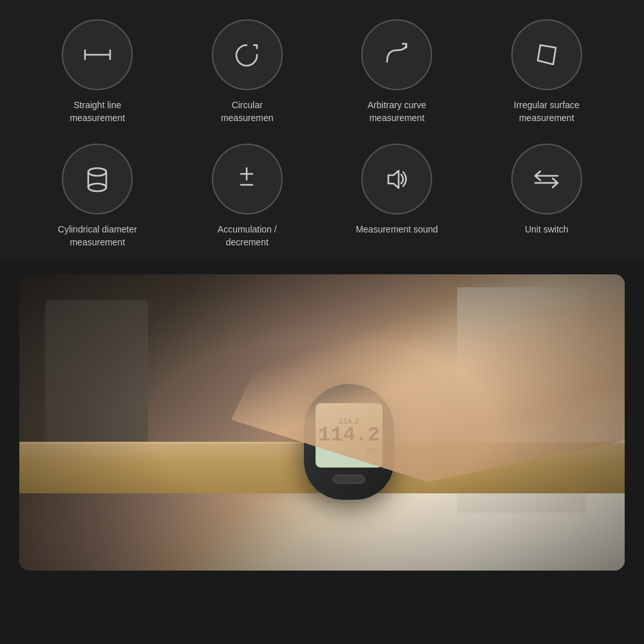 This screenshot has height=644, width=644. What do you see at coordinates (397, 230) in the screenshot?
I see `measurement-sound-label: Measurement sound` at bounding box center [397, 230].